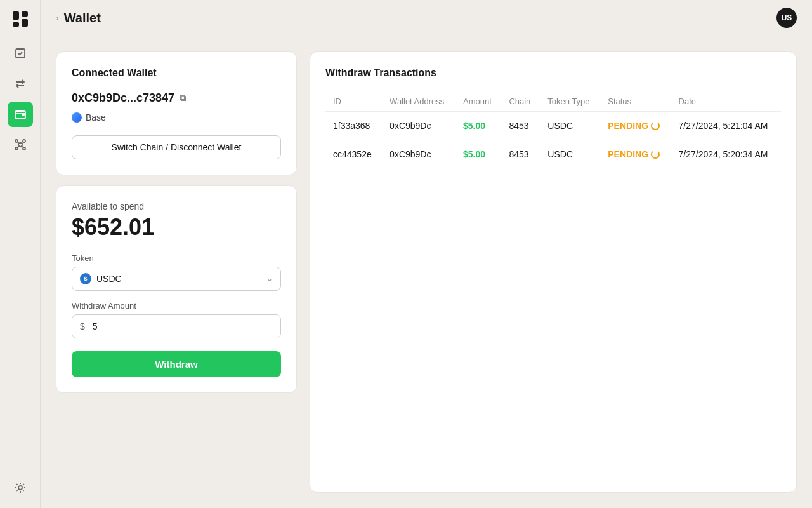  I want to click on connected-wallet-title: Connected Wallet, so click(176, 73).